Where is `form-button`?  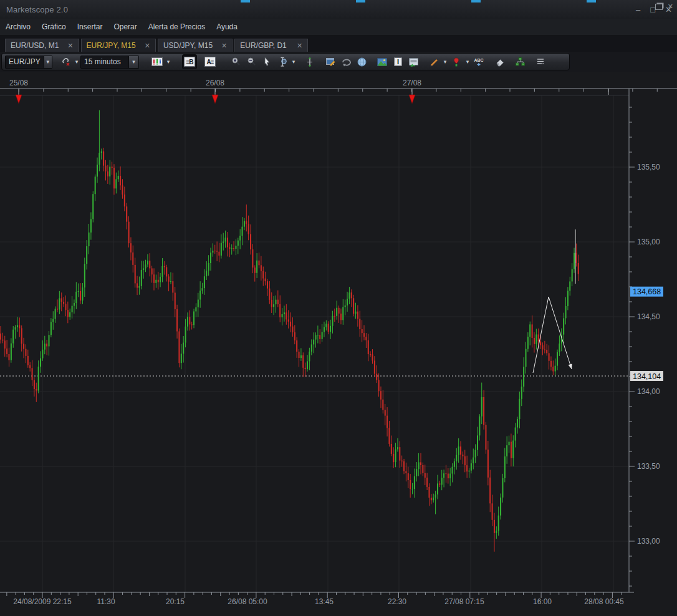 form-button is located at coordinates (413, 62).